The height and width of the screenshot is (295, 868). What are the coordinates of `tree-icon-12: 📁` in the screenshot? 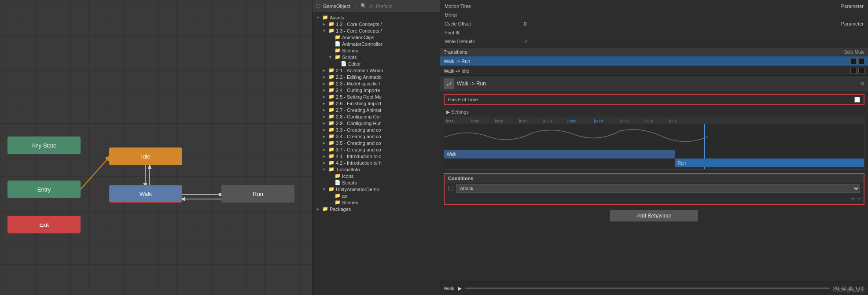 It's located at (331, 97).